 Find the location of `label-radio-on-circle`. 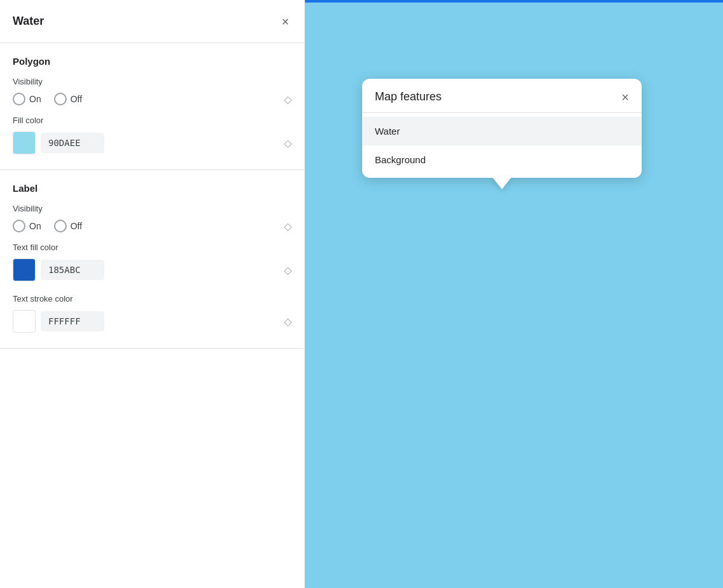

label-radio-on-circle is located at coordinates (19, 226).